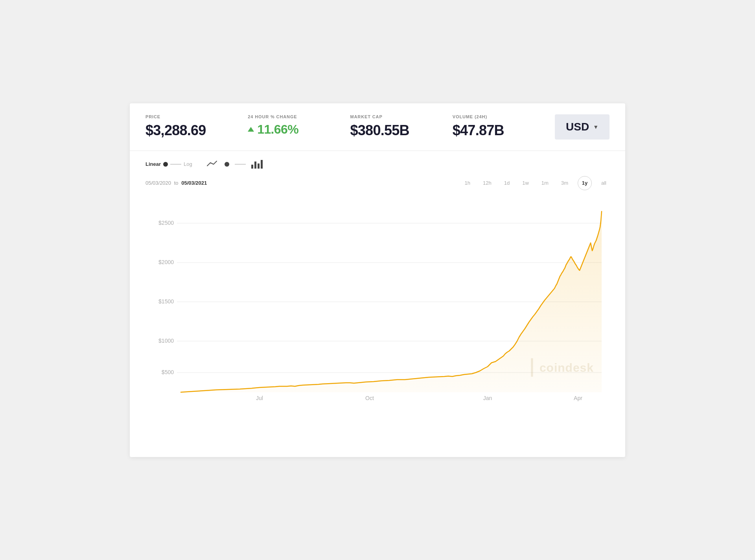 The width and height of the screenshot is (755, 560). I want to click on svg-text: Jul, so click(260, 398).